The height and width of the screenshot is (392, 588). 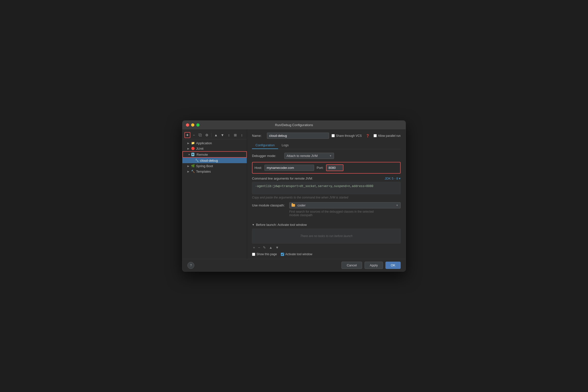 I want to click on folder-icon: 📁, so click(x=193, y=143).